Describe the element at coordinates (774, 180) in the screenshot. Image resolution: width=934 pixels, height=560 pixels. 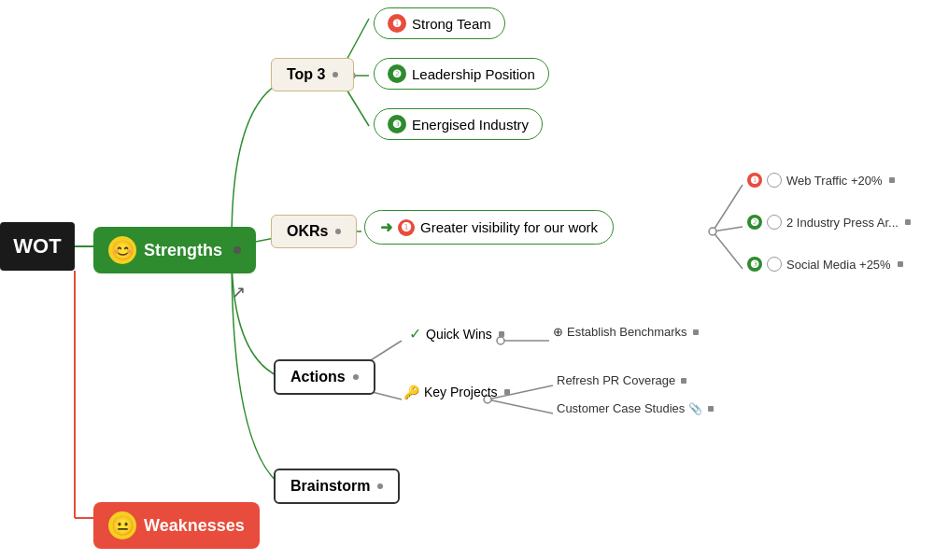
I see `okr-sub-1-circle` at that location.